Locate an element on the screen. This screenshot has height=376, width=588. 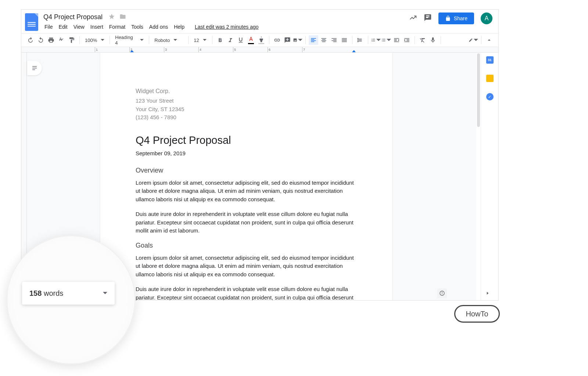
horizontal-ruler: 1 2 3 4 5 6 7 is located at coordinates (260, 50).